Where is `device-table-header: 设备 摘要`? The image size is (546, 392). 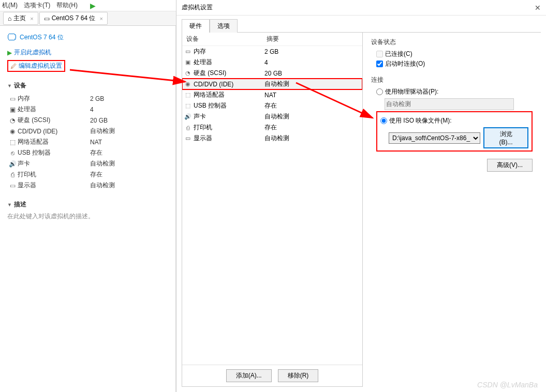 device-table-header: 设备 摘要 is located at coordinates (272, 39).